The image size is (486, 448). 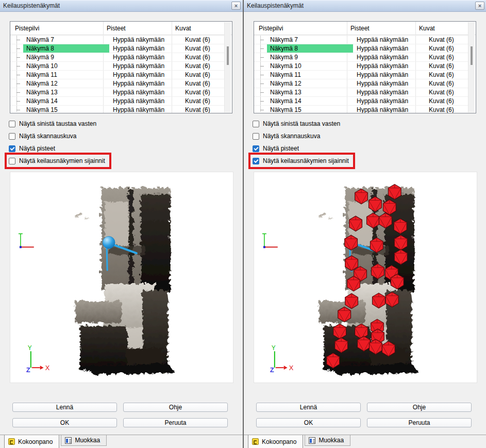 What do you see at coordinates (122, 6) in the screenshot?
I see `titlebar: Keilauspistenäkymät` at bounding box center [122, 6].